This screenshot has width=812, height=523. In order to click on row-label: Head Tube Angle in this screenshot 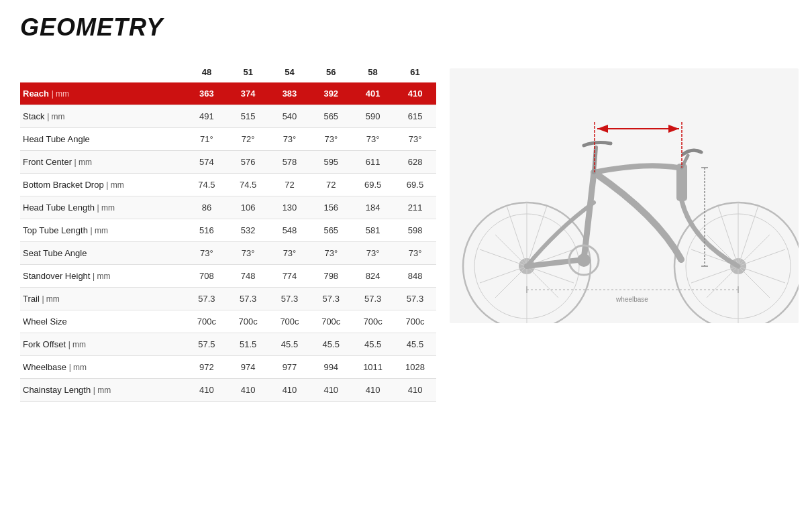, I will do `click(103, 139)`.